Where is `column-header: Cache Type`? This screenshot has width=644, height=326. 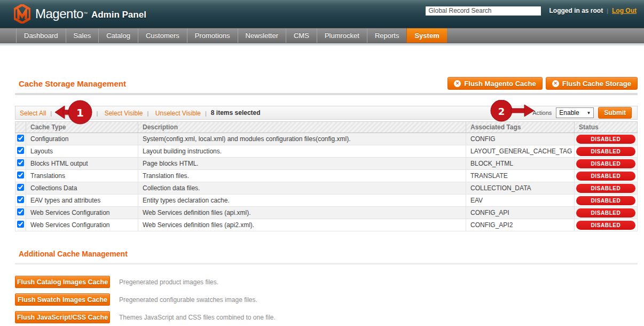 column-header: Cache Type is located at coordinates (82, 127).